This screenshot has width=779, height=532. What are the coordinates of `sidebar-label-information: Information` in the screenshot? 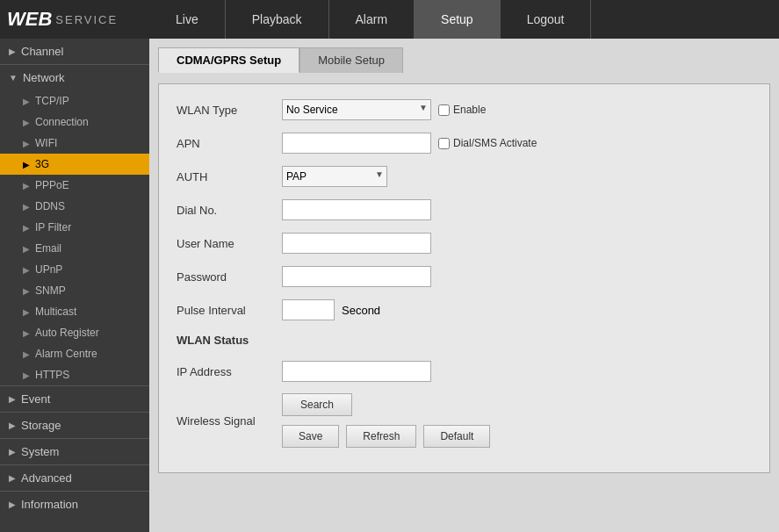 It's located at (49, 504).